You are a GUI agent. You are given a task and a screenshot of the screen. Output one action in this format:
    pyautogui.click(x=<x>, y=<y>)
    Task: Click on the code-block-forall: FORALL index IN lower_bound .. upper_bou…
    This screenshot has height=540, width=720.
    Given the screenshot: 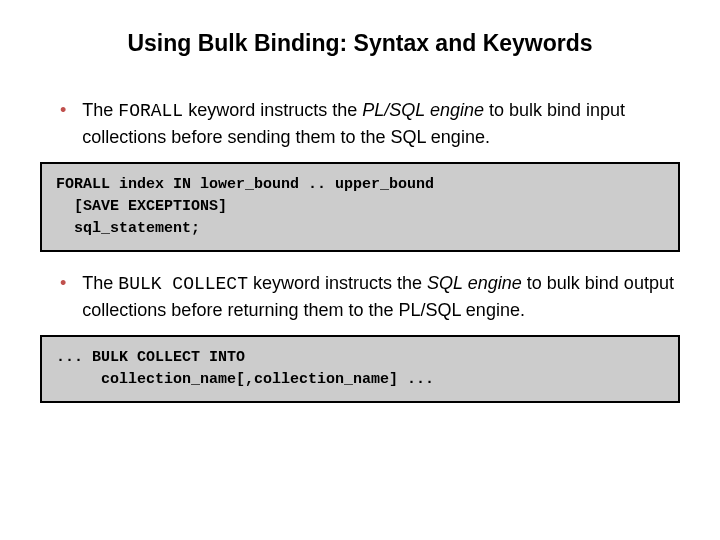 What is the action you would take?
    pyautogui.click(x=360, y=207)
    